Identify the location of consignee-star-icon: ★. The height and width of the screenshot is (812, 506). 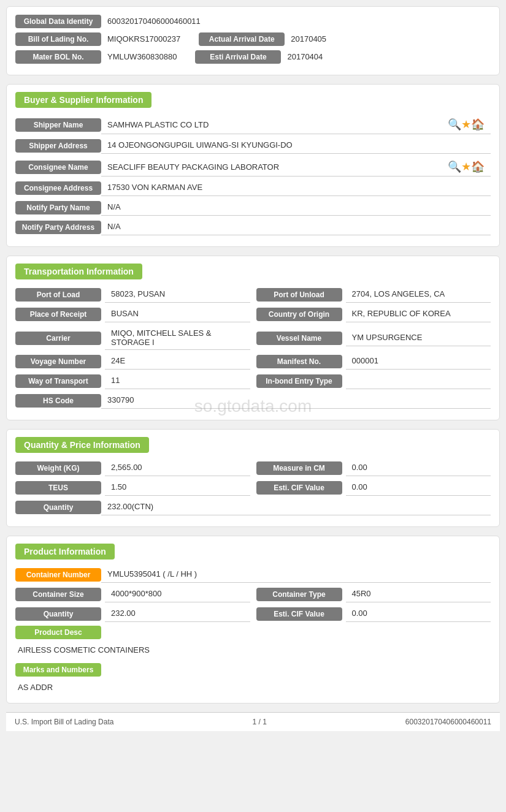
(466, 167).